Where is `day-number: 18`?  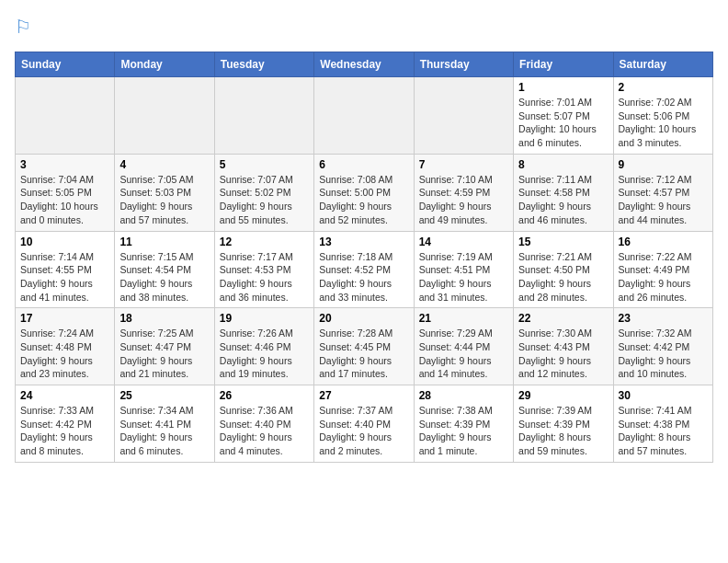
day-number: 18 is located at coordinates (164, 318).